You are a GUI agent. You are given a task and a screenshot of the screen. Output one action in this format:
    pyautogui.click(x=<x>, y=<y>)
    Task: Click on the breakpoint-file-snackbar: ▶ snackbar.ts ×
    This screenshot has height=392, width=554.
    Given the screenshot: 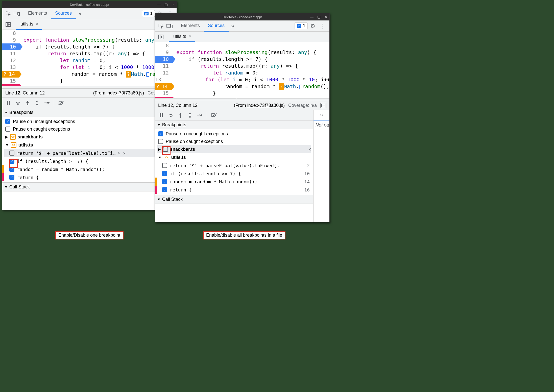 What is the action you would take?
    pyautogui.click(x=234, y=149)
    